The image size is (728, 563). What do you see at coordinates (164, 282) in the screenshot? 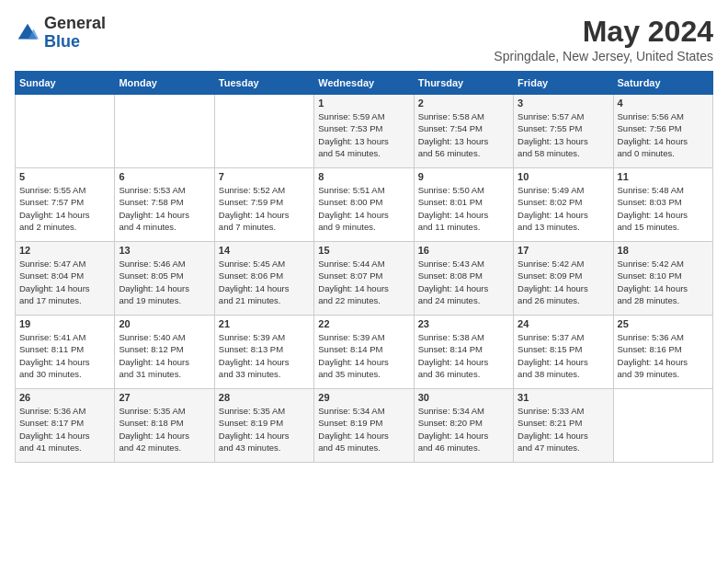
I see `day-info: Sunrise: 5:46 AM Sunset: 8:05 PM Dayligh…` at bounding box center [164, 282].